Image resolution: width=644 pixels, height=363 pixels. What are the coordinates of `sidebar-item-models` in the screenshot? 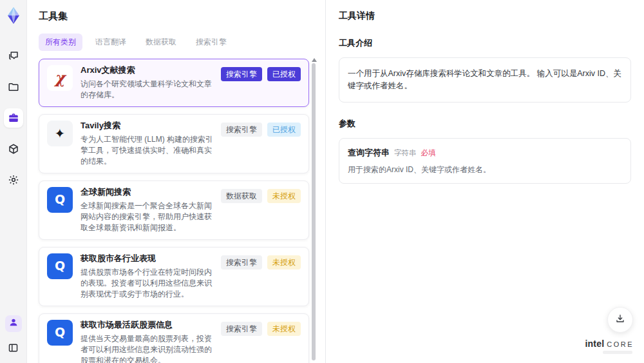 It's located at (14, 149).